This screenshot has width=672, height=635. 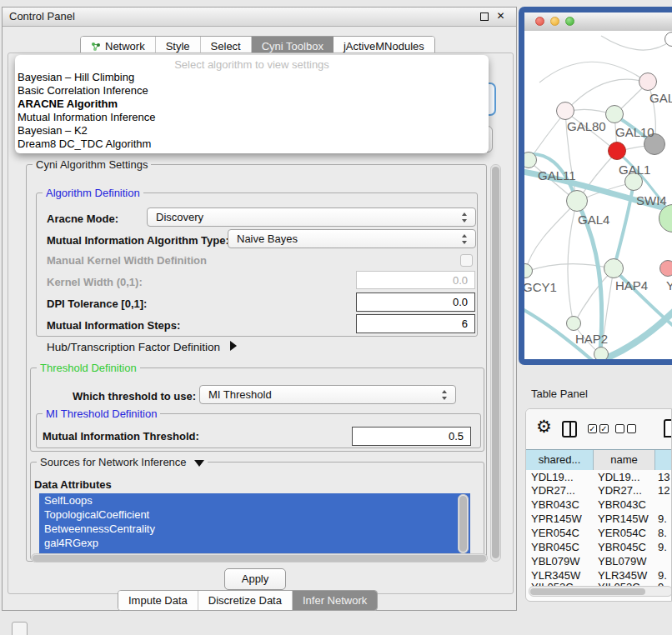 What do you see at coordinates (97, 303) in the screenshot?
I see `dpi-tolerance-label: DPI Tolerance [0,1]:` at bounding box center [97, 303].